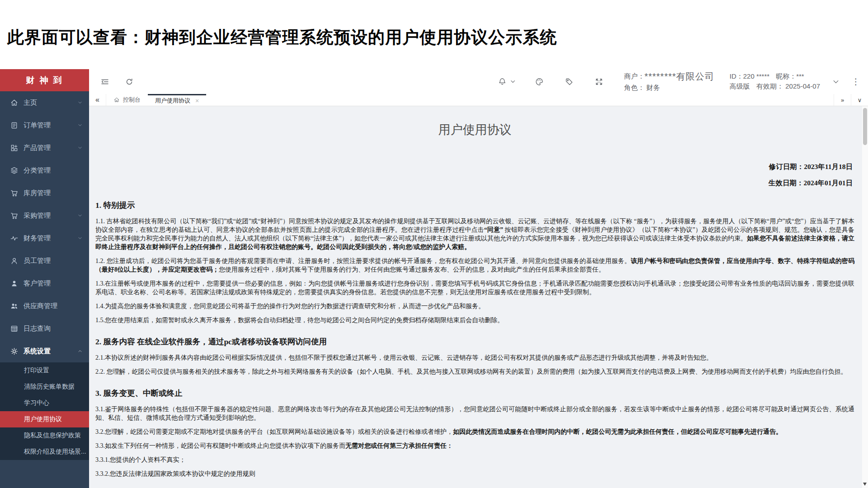  I want to click on sidebar-item: 库房管理, so click(44, 193).